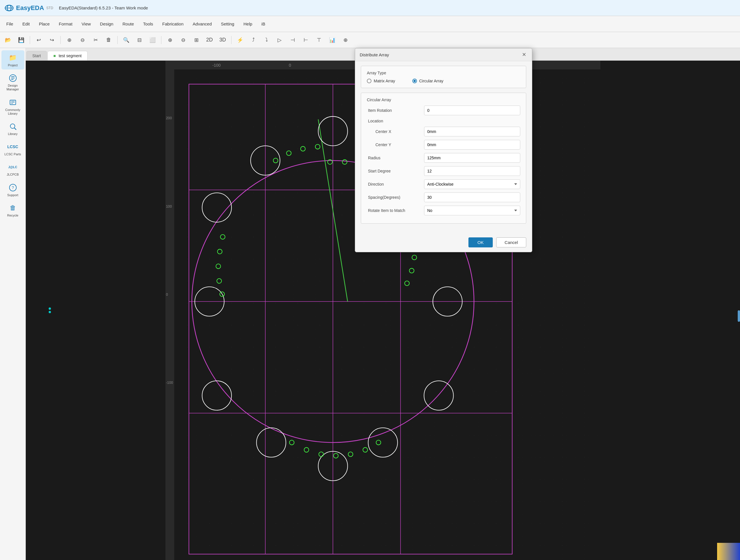 The height and width of the screenshot is (560, 740). I want to click on distribute-array-dialog: Distribute Array ✕ Array Type Matrix Arr…, so click(444, 150).